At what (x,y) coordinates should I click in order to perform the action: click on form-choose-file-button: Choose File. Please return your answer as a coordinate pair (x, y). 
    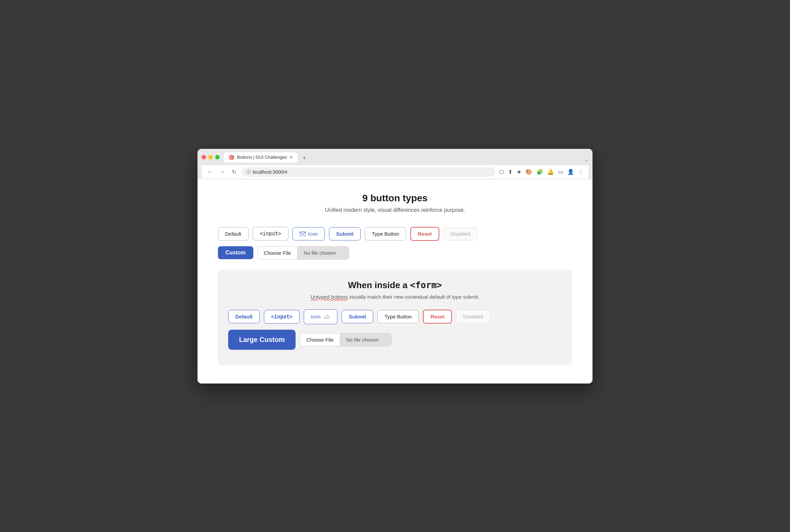
    Looking at the image, I should click on (320, 340).